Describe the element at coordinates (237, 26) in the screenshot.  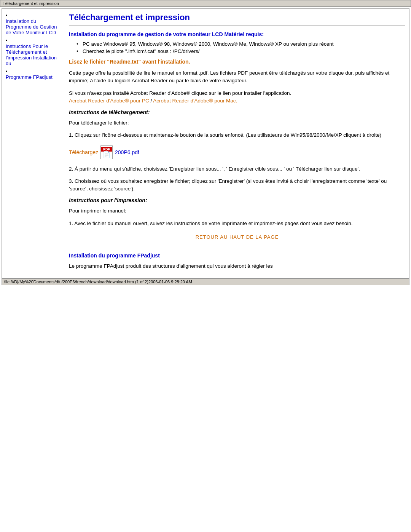
I see `top-divider` at that location.